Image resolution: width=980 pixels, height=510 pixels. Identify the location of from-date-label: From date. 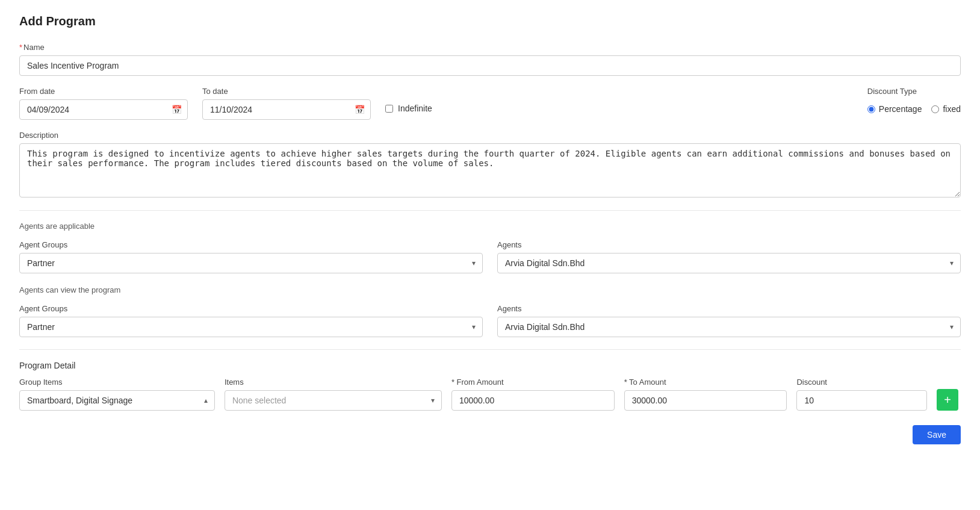
(104, 92).